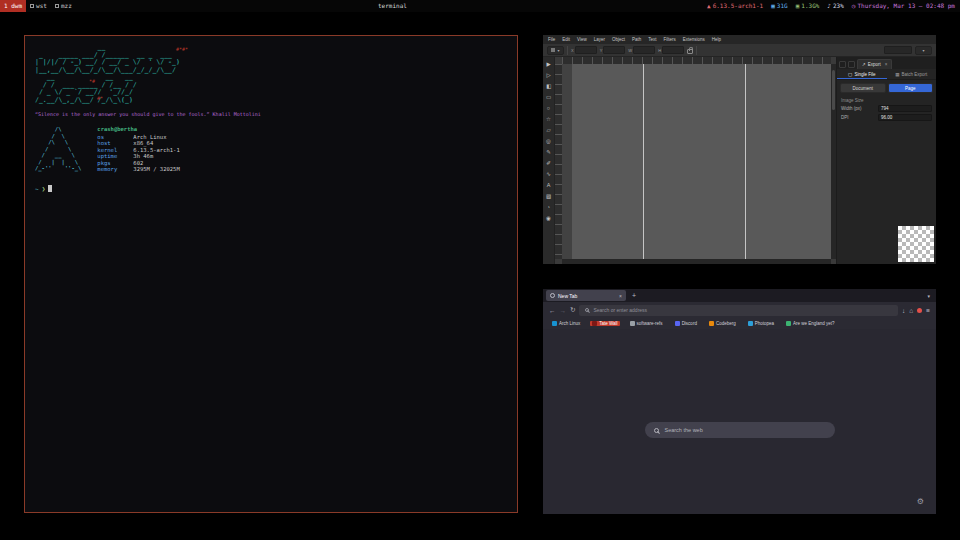 The height and width of the screenshot is (540, 960). I want to click on tool-text: A, so click(548, 184).